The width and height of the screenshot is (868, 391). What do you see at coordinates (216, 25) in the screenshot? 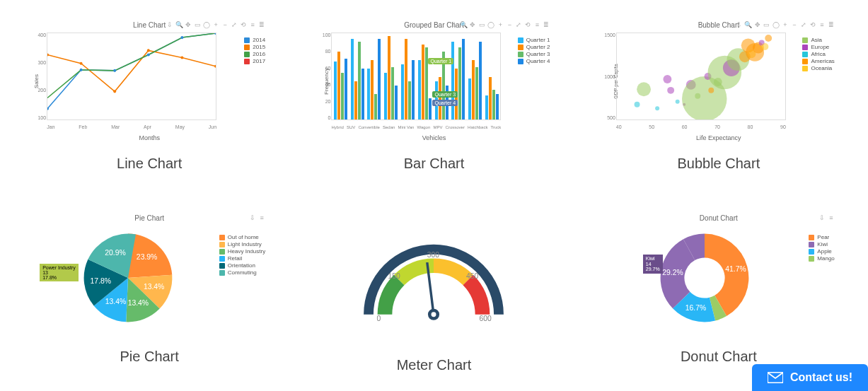
I see `line-chart-toolbar: ⇩ 🔍 ✥ ▭ ◯ + − ⤢ ⟲ ≡ ≣` at bounding box center [216, 25].